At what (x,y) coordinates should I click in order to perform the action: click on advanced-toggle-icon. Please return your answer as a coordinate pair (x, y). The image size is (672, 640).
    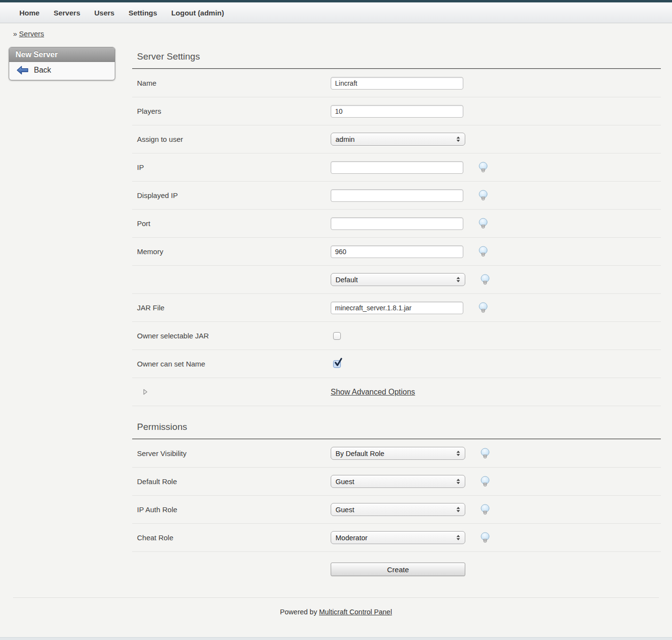
    Looking at the image, I should click on (145, 392).